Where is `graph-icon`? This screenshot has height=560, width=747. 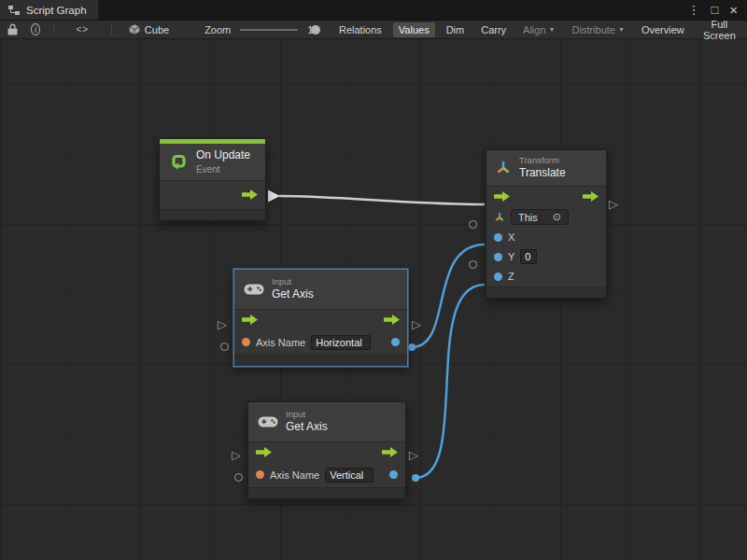 graph-icon is located at coordinates (14, 10).